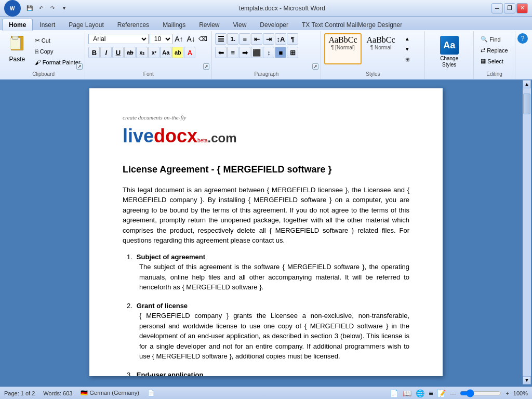 The image size is (532, 399). Describe the element at coordinates (484, 39) in the screenshot. I see `find-icon: 🔍` at that location.